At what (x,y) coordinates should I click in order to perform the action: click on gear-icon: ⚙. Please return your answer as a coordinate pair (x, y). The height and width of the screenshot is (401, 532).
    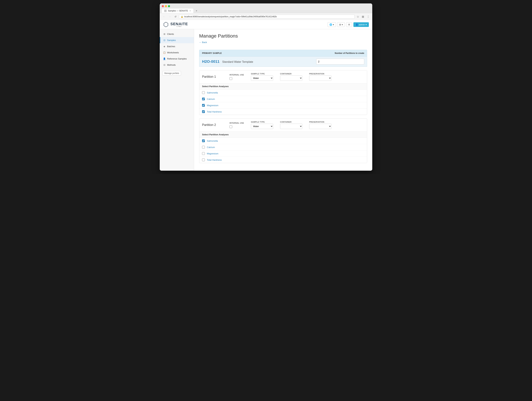
    Looking at the image, I should click on (349, 25).